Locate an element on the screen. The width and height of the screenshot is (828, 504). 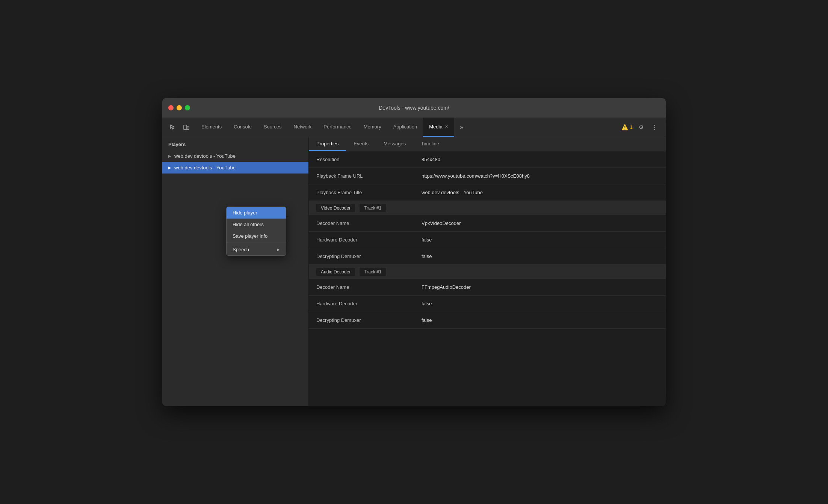
warning-badge: ⚠️ 1 is located at coordinates (627, 127).